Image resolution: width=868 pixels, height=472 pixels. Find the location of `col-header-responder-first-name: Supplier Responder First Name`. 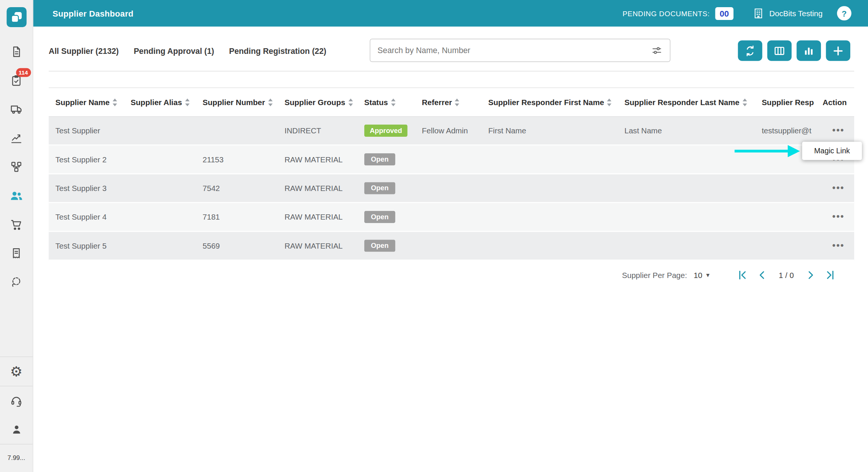

col-header-responder-first-name: Supplier Responder First Name is located at coordinates (556, 102).